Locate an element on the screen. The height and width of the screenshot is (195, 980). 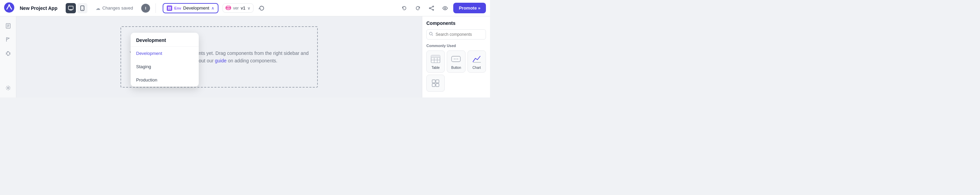
ver-value: v1 is located at coordinates (243, 8).